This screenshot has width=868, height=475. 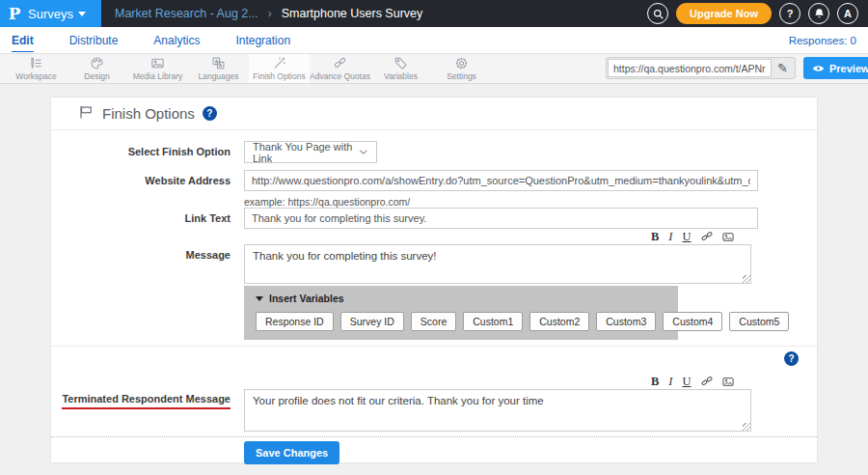 What do you see at coordinates (372, 321) in the screenshot?
I see `variable-survey-id: Survey ID` at bounding box center [372, 321].